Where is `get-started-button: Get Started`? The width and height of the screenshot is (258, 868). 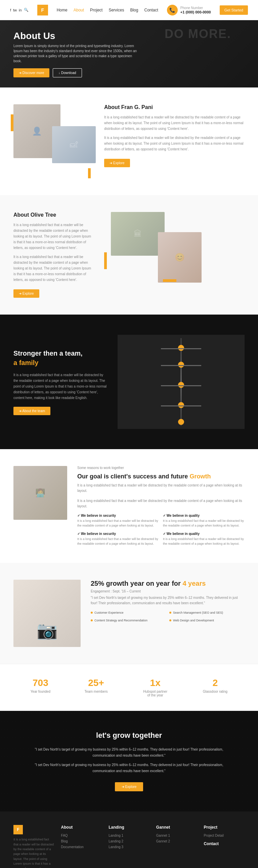
get-started-button: Get Started is located at coordinates (234, 10).